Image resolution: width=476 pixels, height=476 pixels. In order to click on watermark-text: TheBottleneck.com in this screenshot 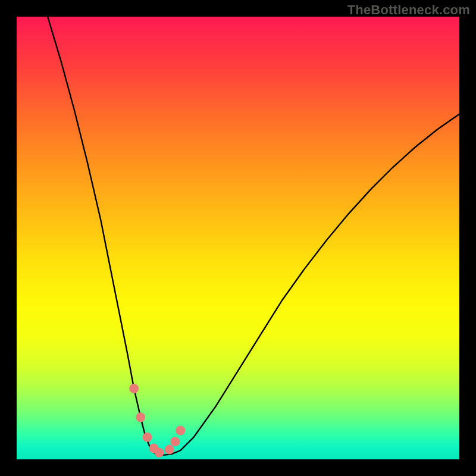, I will do `click(409, 10)`.